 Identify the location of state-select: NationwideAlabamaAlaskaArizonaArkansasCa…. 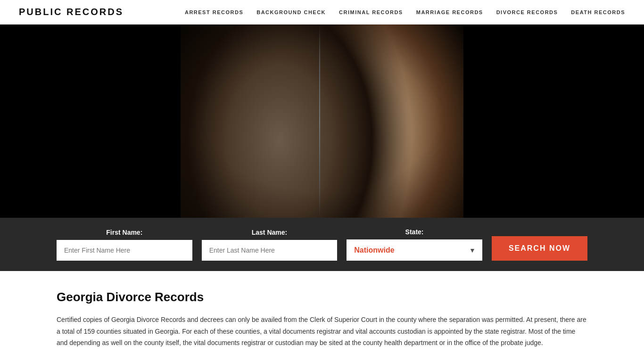
(414, 250).